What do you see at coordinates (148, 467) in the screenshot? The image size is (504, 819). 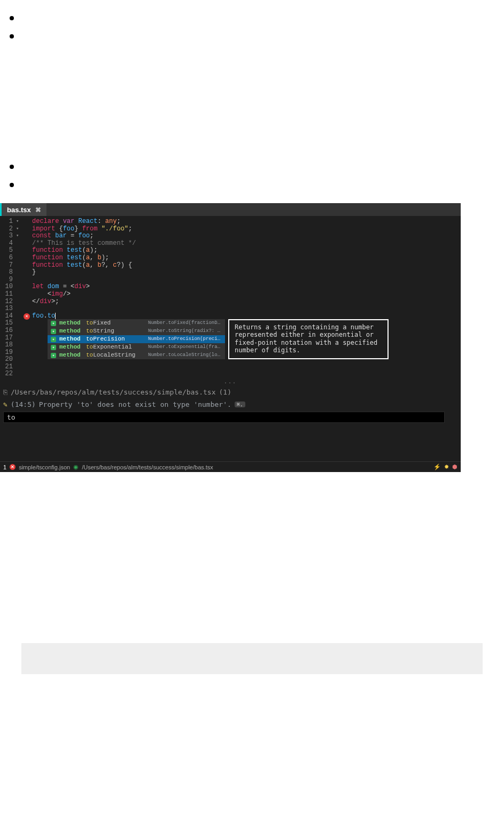 I see `status-filepath: /Users/bas/repos/alm/tests/success/simpl…` at bounding box center [148, 467].